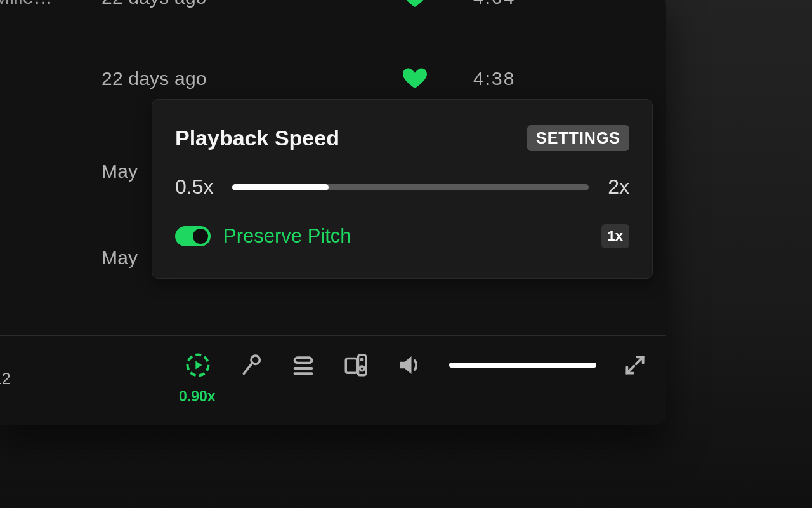 This screenshot has width=812, height=508. Describe the element at coordinates (523, 365) in the screenshot. I see `volume-slider-fill` at that location.